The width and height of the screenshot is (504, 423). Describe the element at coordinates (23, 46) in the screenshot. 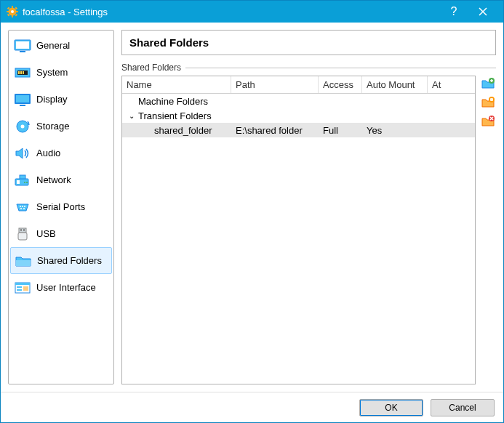

I see `general-icon` at that location.